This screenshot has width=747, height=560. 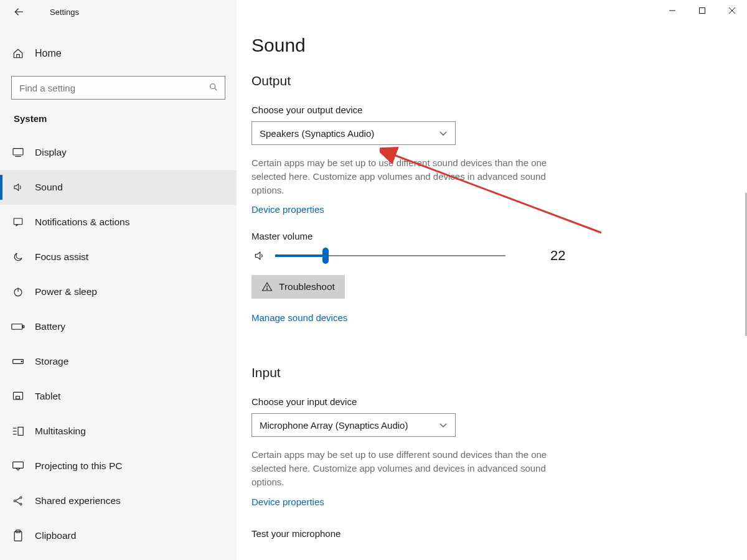 I want to click on sidebar-item-shared-experiences: Shared experiences, so click(x=118, y=501).